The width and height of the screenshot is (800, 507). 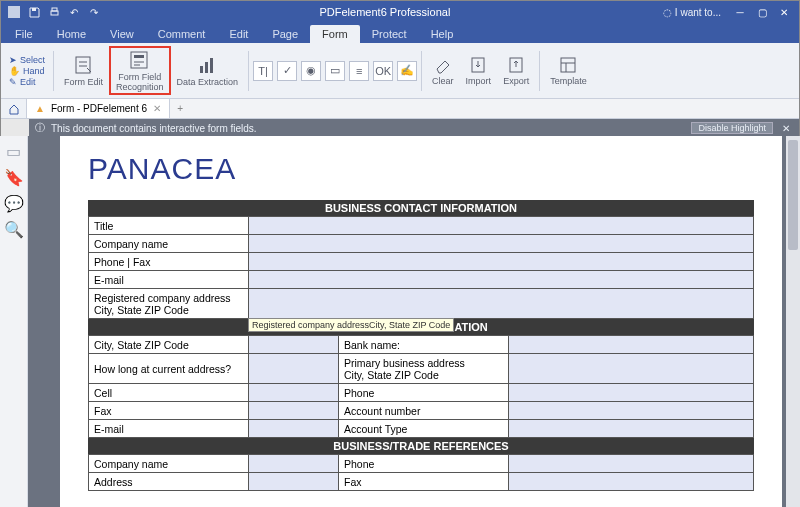 I want to click on tab-help: Help, so click(x=442, y=34).